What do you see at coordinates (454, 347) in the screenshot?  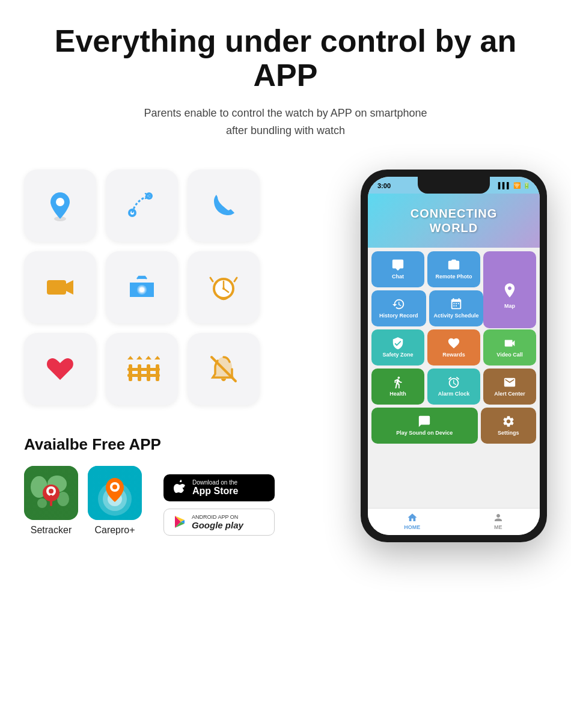 I see `app-row-3: Safety Zone Rewards Video Call` at bounding box center [454, 347].